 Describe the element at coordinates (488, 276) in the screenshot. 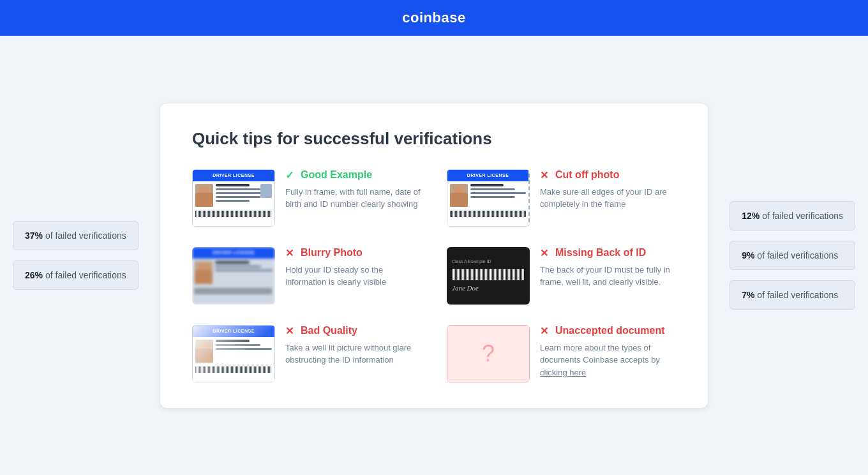

I see `id-card-back: Class A Example ID Jane Doe` at that location.